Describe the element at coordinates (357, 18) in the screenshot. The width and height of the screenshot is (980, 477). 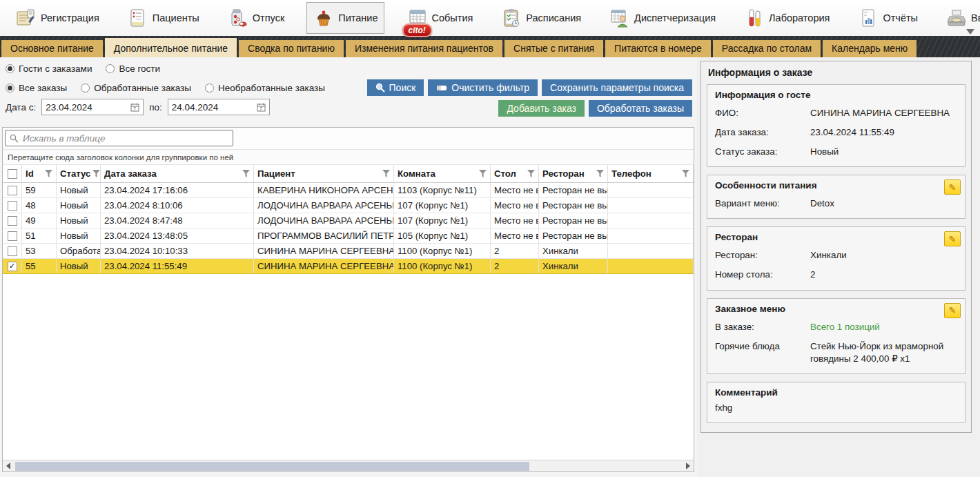
I see `toolbar-item-label: Питание` at that location.